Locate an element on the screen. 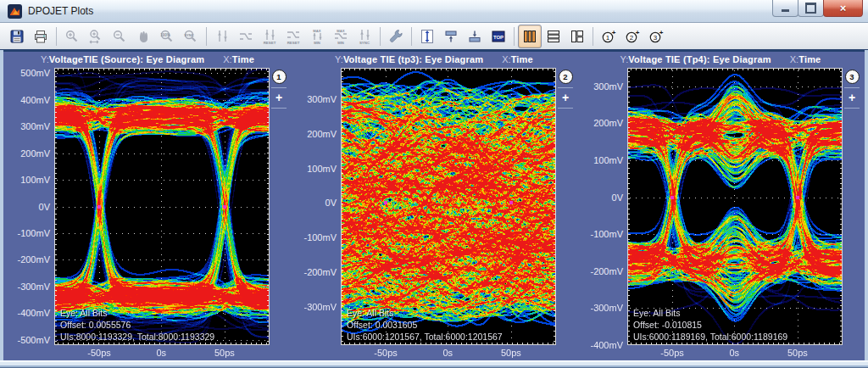 The image size is (868, 368). plot-2-add-measurement-button: + is located at coordinates (565, 98).